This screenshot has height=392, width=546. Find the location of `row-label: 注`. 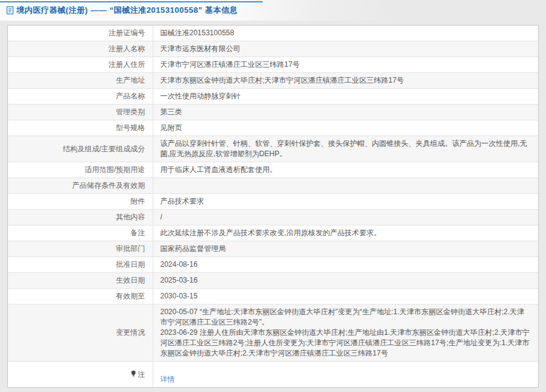

row-label: 注 is located at coordinates (80, 374).